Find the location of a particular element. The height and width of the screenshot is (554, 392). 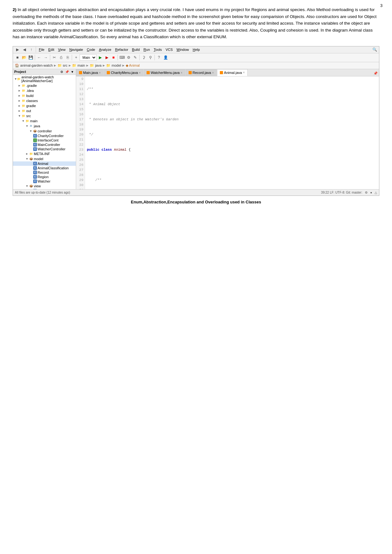

sep-t1 is located at coordinates (35, 57).